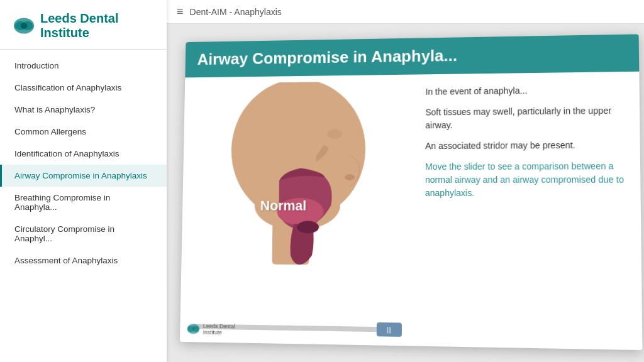 This screenshot has height=362, width=644. Describe the element at coordinates (527, 146) in the screenshot. I see `text-para3: An associated stridor may be present.` at that location.